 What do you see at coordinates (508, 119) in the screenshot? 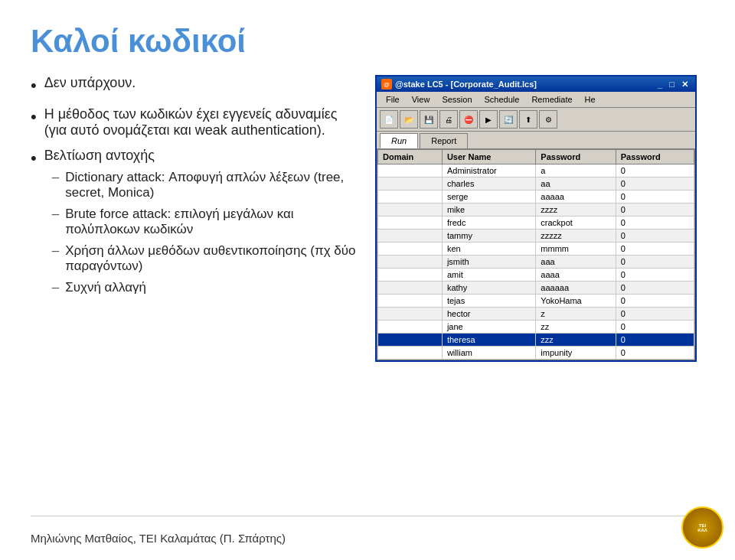
I see `toolbar-btn-refresh: 🔄` at bounding box center [508, 119].